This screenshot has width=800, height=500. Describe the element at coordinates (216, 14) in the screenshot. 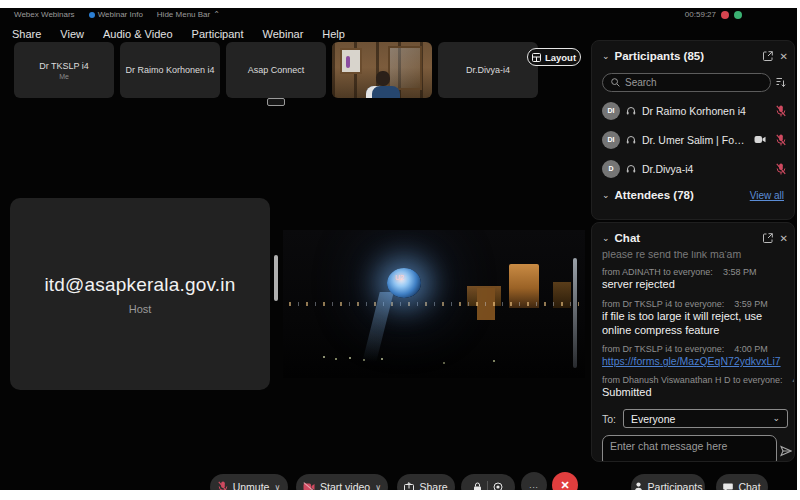

I see `chevron-up-icon: ⌃` at that location.